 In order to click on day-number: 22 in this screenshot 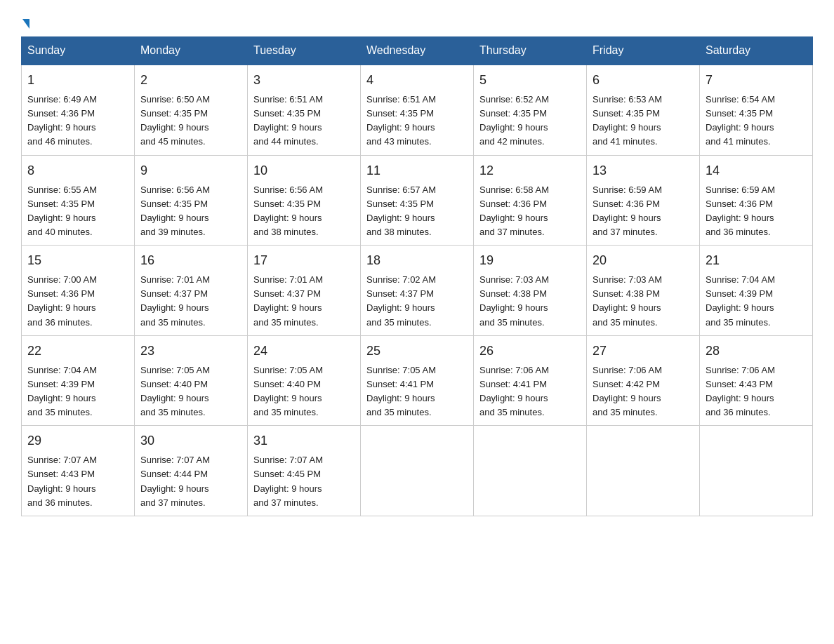, I will do `click(78, 351)`.